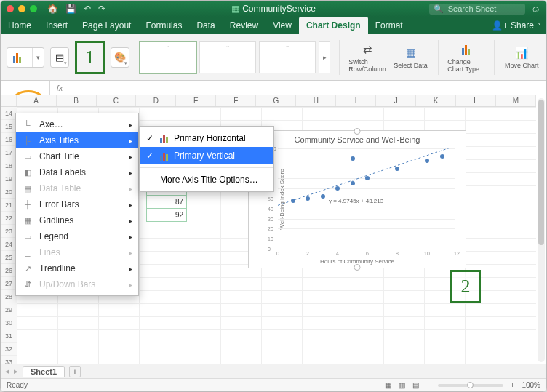  Describe the element at coordinates (357, 199) in the screenshot. I see `embedded-chart: Community Service and Well-Being Well-Be…` at that location.